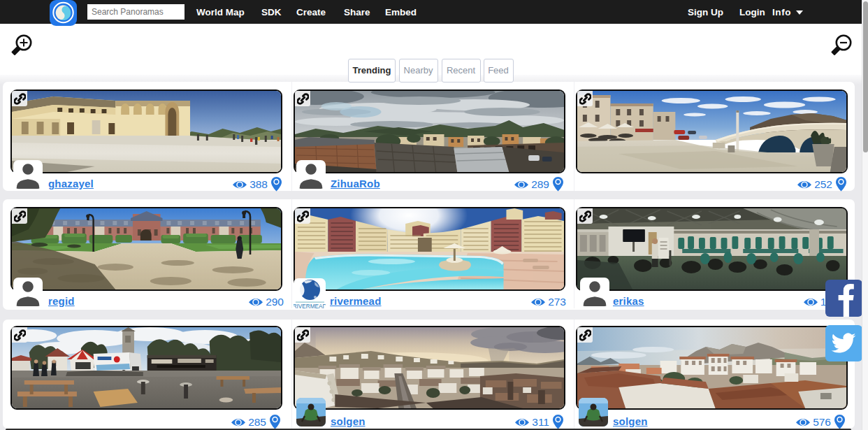 The image size is (868, 430). What do you see at coordinates (310, 306) in the screenshot?
I see `svg-text: RIVERMEAD` at bounding box center [310, 306].